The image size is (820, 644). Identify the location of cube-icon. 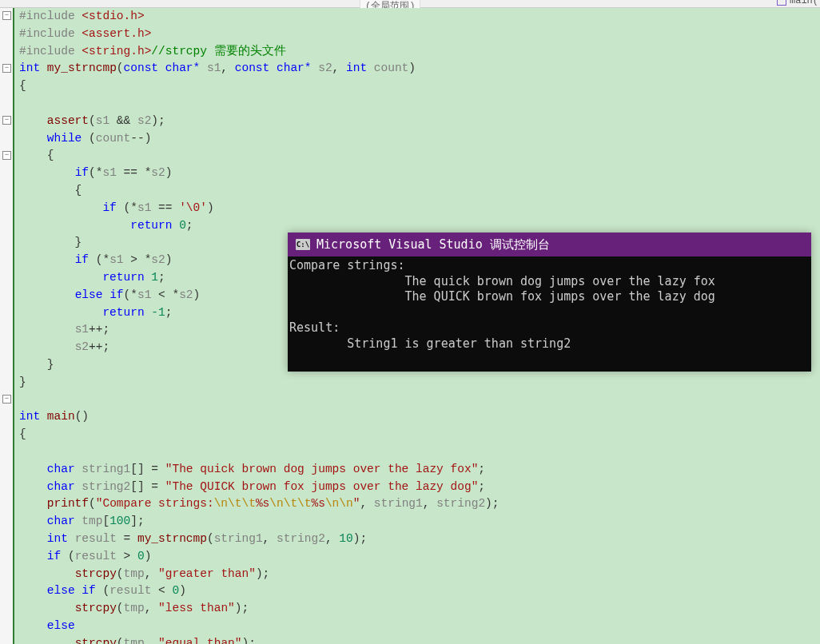
(782, 3).